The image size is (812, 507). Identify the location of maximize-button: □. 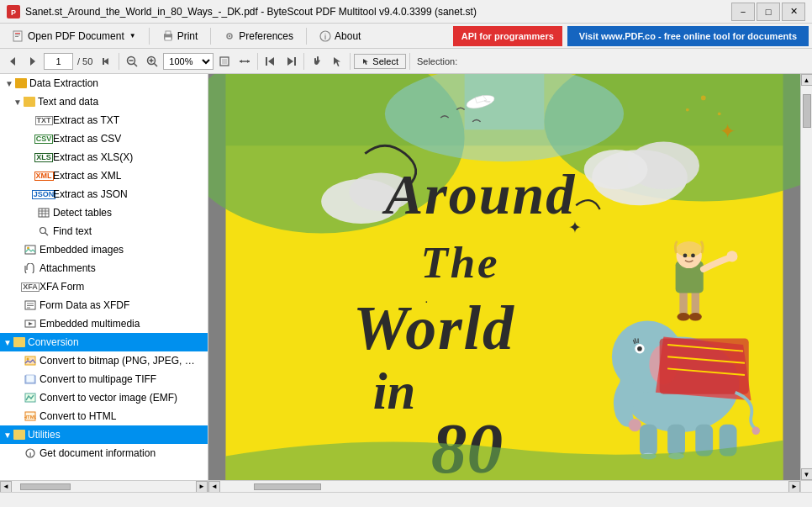
(768, 12).